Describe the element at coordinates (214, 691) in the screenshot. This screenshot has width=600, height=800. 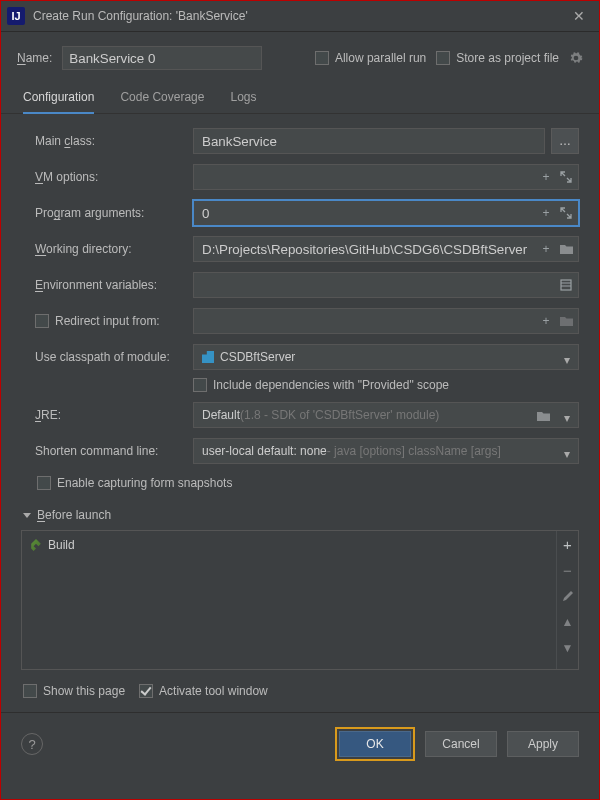
I see `activate-tool-window-label: Activate tool window` at that location.